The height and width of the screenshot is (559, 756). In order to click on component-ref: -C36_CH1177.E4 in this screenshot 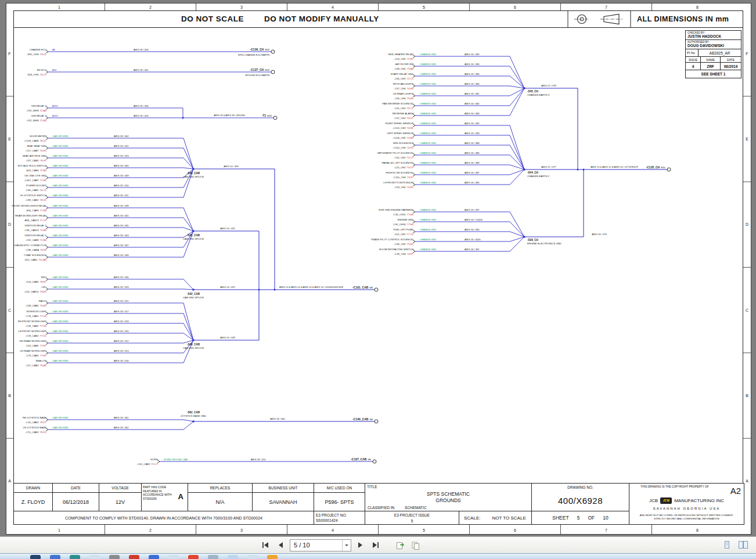, I will do `click(403, 215)`.